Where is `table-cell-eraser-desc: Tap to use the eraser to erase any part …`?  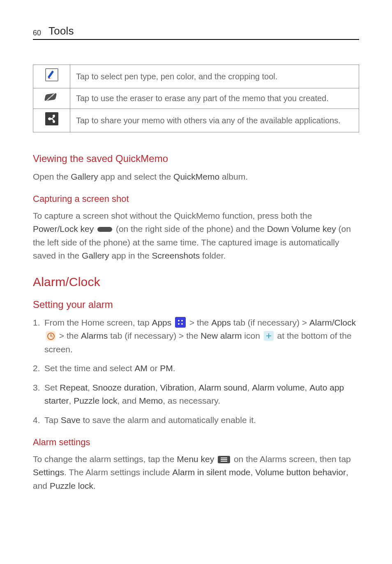
table-cell-eraser-desc: Tap to use the eraser to erase any part … is located at coordinates (214, 99).